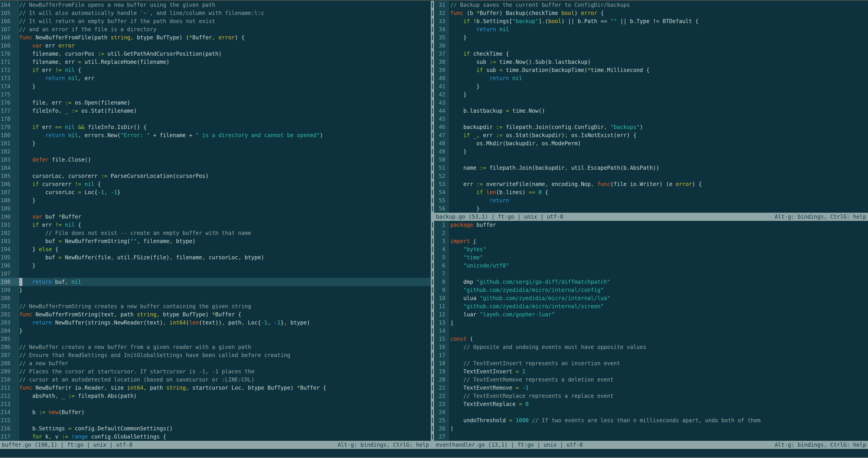 Image resolution: width=868 pixels, height=458 pixels. Describe the element at coordinates (216, 94) in the screenshot. I see `code-line: 175` at that location.